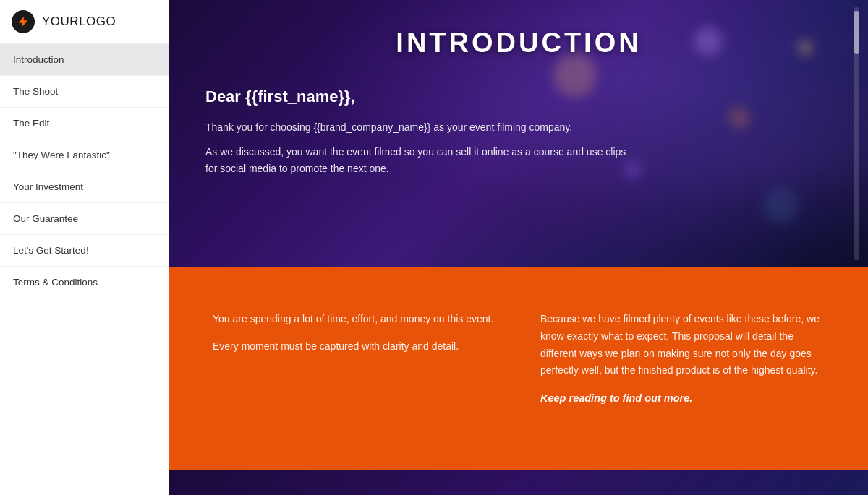 This screenshot has height=495, width=868. What do you see at coordinates (84, 155) in the screenshot?
I see `sidebar-item-they-were-fantastic: "They Were Fantastic"` at bounding box center [84, 155].